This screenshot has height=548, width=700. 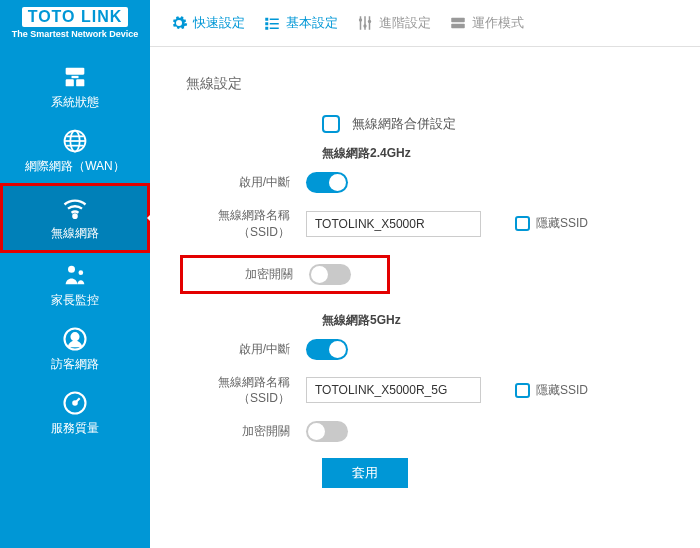 What do you see at coordinates (562, 390) in the screenshot?
I see `hide-ssid-5g-label: 隱藏SSID` at bounding box center [562, 390].